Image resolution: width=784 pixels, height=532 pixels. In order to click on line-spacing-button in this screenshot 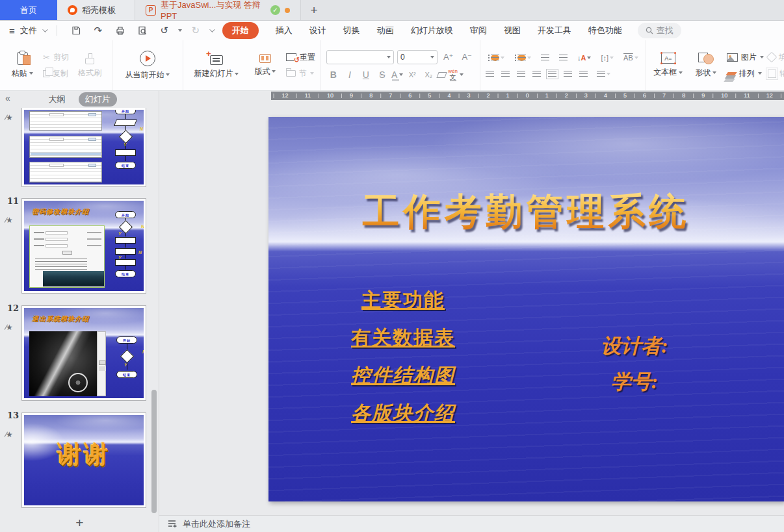, I will do `click(603, 74)`.